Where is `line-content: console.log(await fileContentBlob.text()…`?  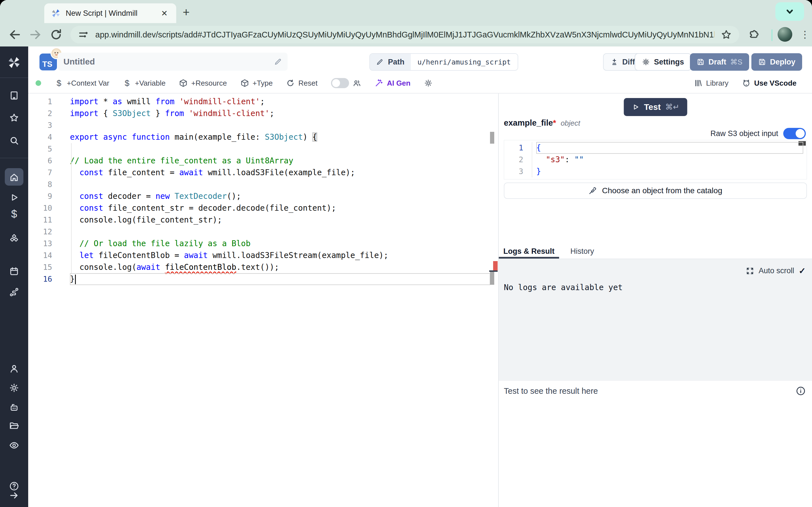
line-content: console.log(await fileContentBlob.text()… is located at coordinates (280, 268).